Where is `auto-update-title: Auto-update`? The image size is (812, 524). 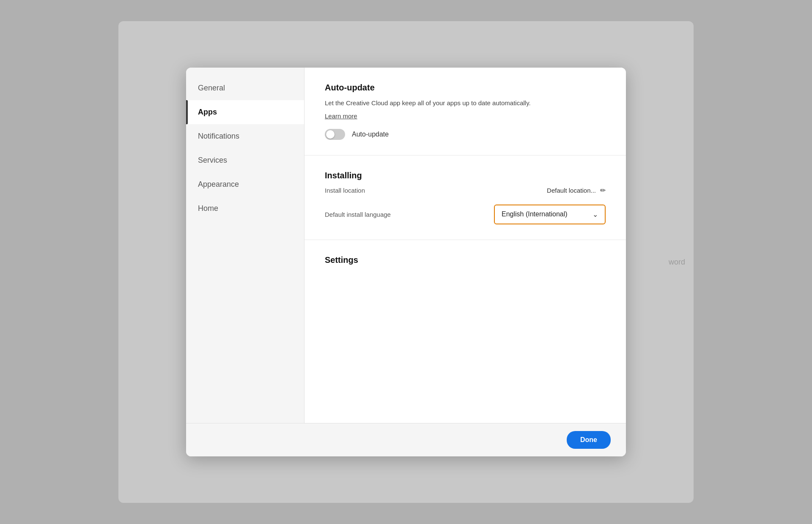 auto-update-title: Auto-update is located at coordinates (465, 88).